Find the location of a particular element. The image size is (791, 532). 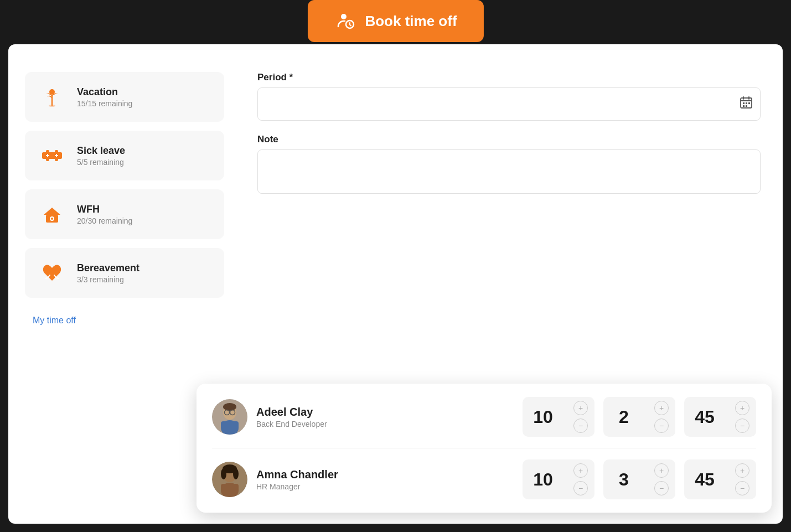

amna-name: Amna Chandler is located at coordinates (385, 475).